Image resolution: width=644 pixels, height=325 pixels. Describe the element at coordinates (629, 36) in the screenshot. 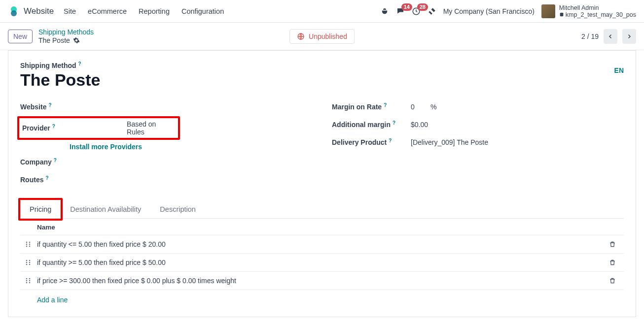

I see `pager-next-button` at that location.